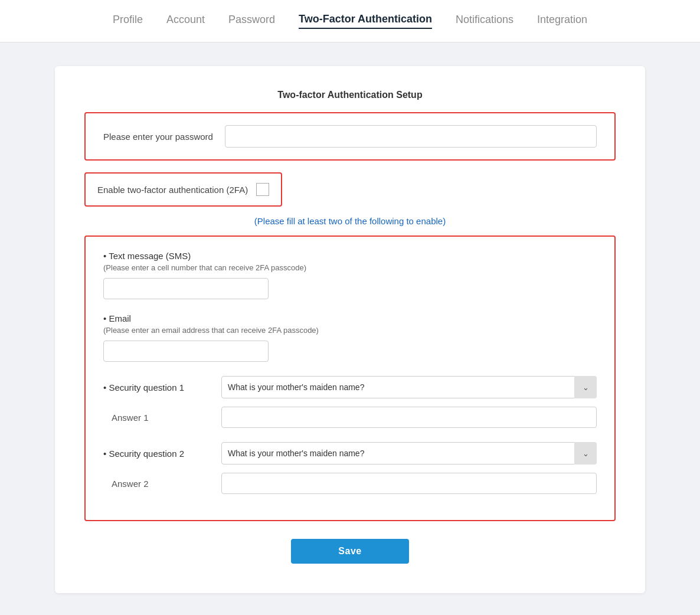 Image resolution: width=700 pixels, height=615 pixels. I want to click on sms-input, so click(186, 289).